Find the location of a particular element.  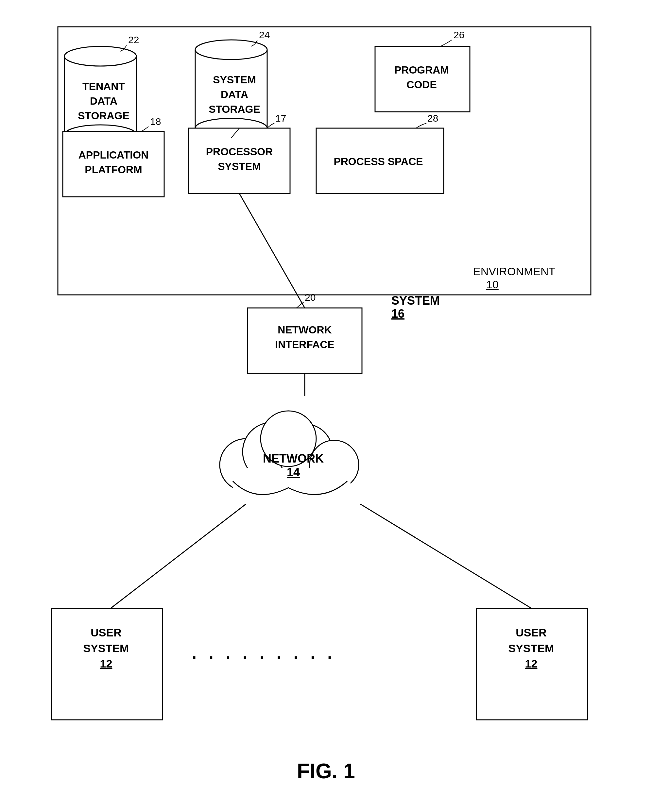

network-interface-label: NETWORKINTERFACE is located at coordinates (305, 337).